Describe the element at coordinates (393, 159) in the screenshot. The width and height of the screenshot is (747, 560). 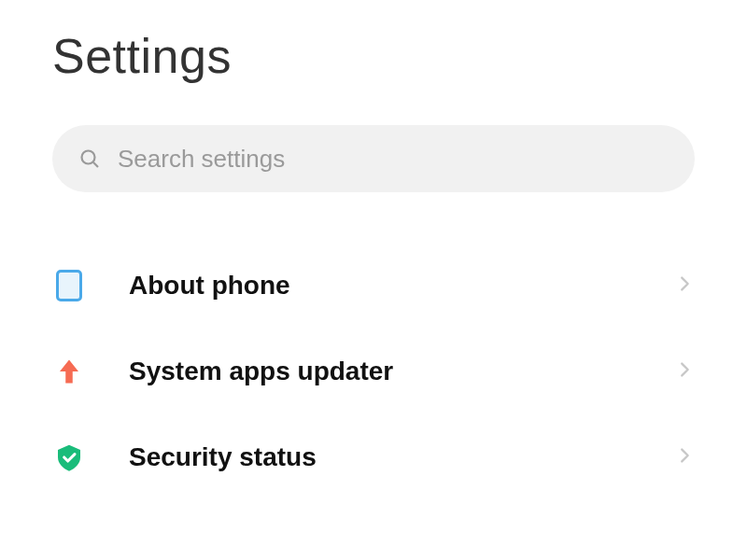
I see `search-input` at that location.